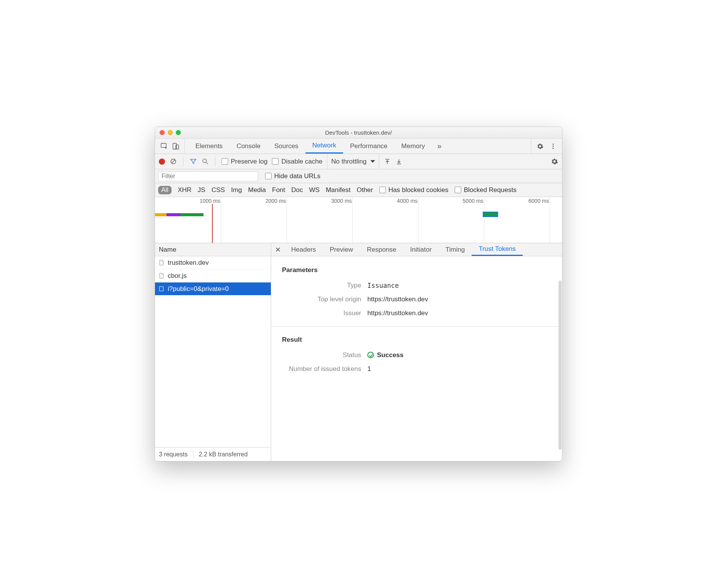 The height and width of the screenshot is (588, 717). What do you see at coordinates (223, 454) in the screenshot?
I see `status-transferred: 2.2 kB transferred` at bounding box center [223, 454].